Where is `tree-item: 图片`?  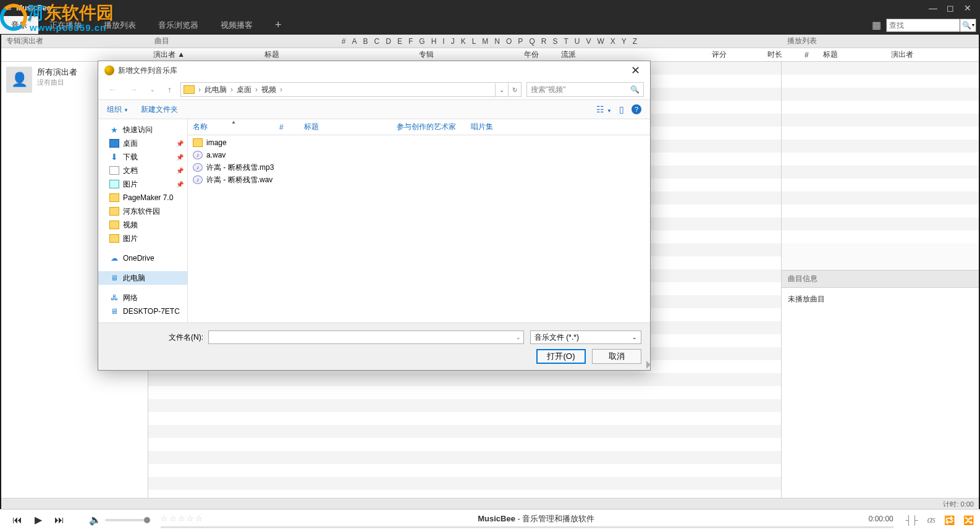 tree-item: 图片 is located at coordinates (143, 238).